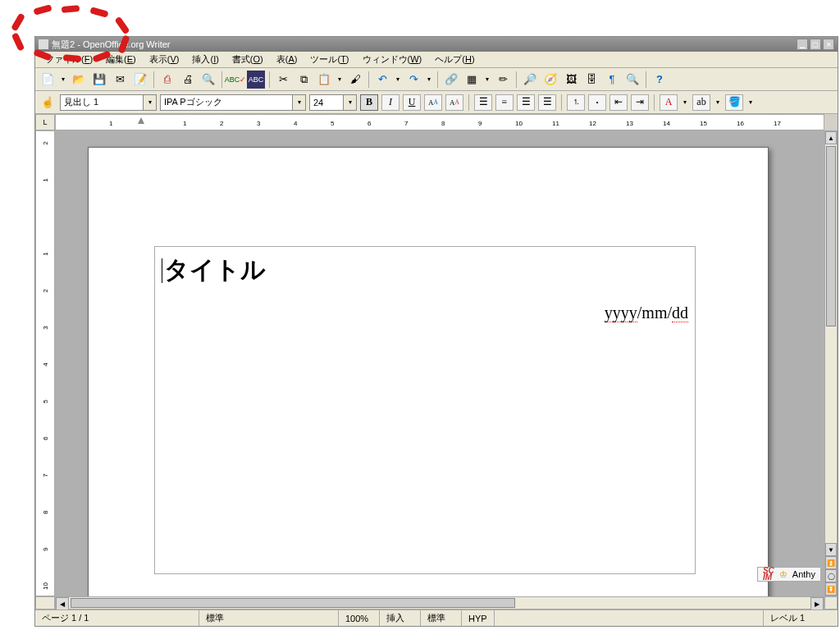 This screenshot has height=630, width=840. I want to click on datasources-icon: 🗄, so click(591, 80).